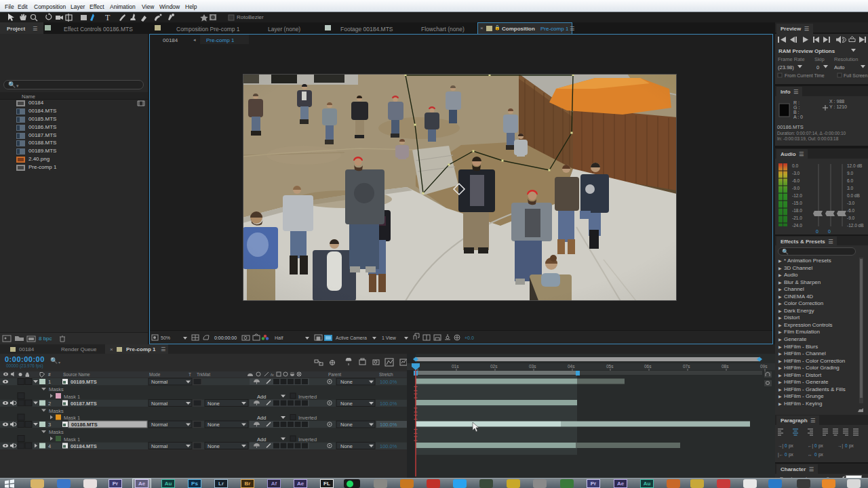  I want to click on svg-text: fx, so click(273, 375).